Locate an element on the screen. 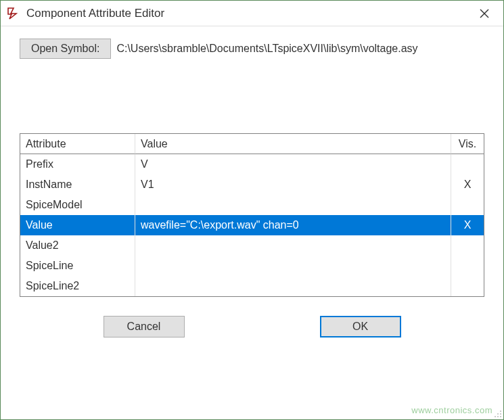 Image resolution: width=504 pixels, height=420 pixels. table-row: SpiceLine2 is located at coordinates (252, 286).